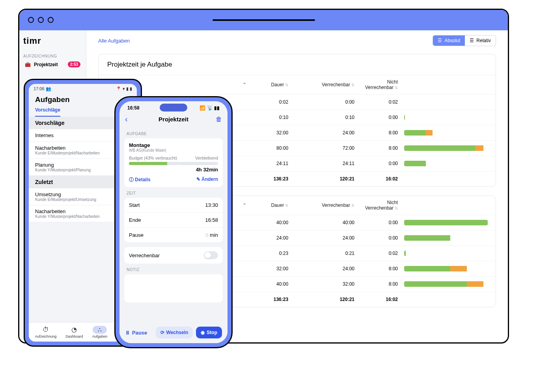 The image size is (552, 392). I want to click on label: Pause, so click(140, 333).